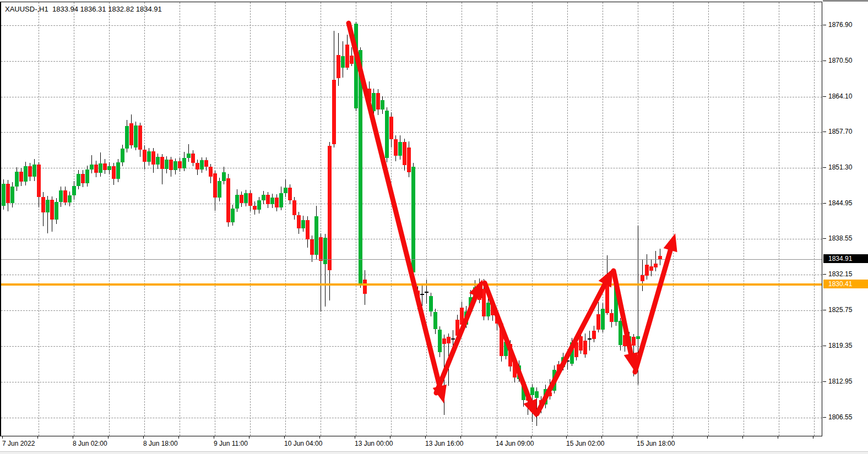 The height and width of the screenshot is (454, 868). I want to click on price-axis-label: 1838.55, so click(840, 238).